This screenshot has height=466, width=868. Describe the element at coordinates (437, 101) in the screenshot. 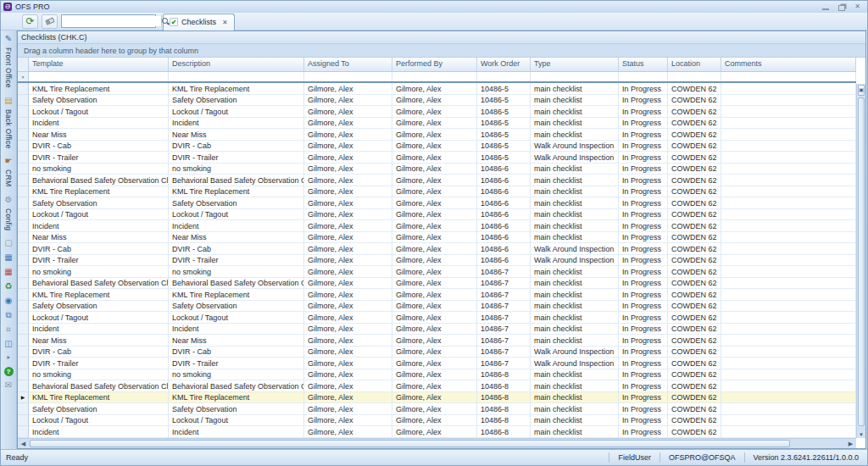

I see `grid-row: Safety ObservationSafety ObservationGilm…` at that location.